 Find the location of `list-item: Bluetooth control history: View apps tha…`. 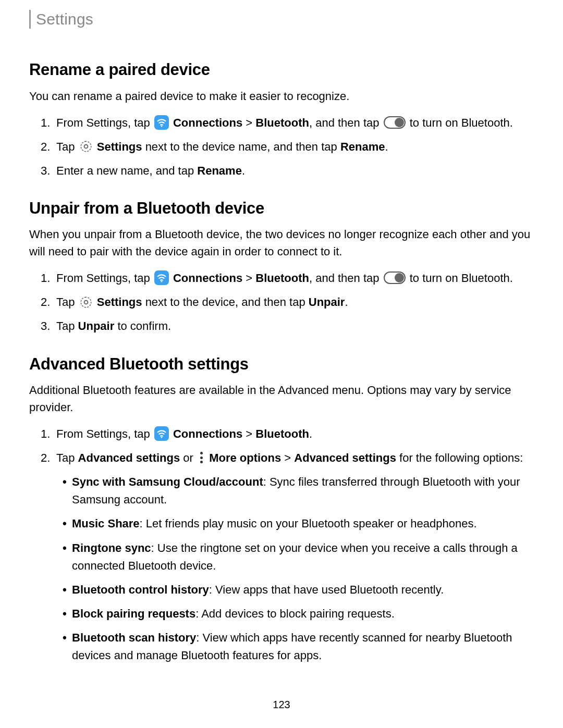

list-item: Bluetooth control history: View apps tha… is located at coordinates (303, 590).